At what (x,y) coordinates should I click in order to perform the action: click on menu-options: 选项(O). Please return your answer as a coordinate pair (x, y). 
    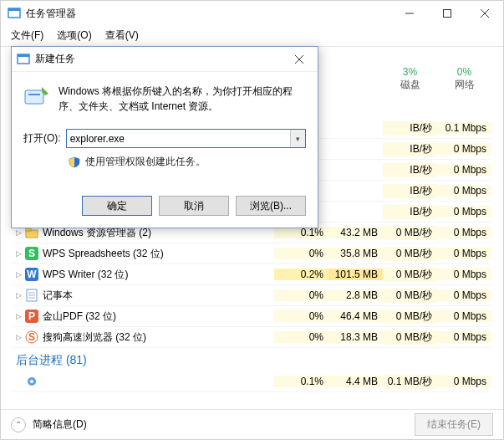
    Looking at the image, I should click on (74, 35).